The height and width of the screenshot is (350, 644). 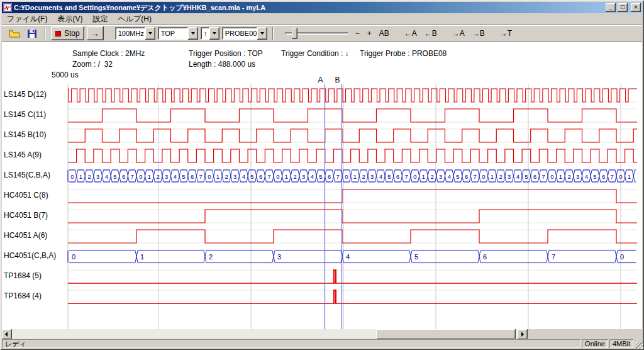 I want to click on status-bar: レディ Online 4MBit, so click(x=322, y=344).